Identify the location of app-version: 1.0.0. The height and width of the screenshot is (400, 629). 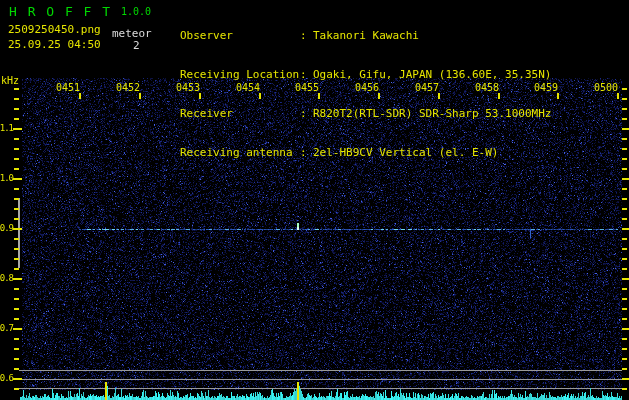
(136, 12).